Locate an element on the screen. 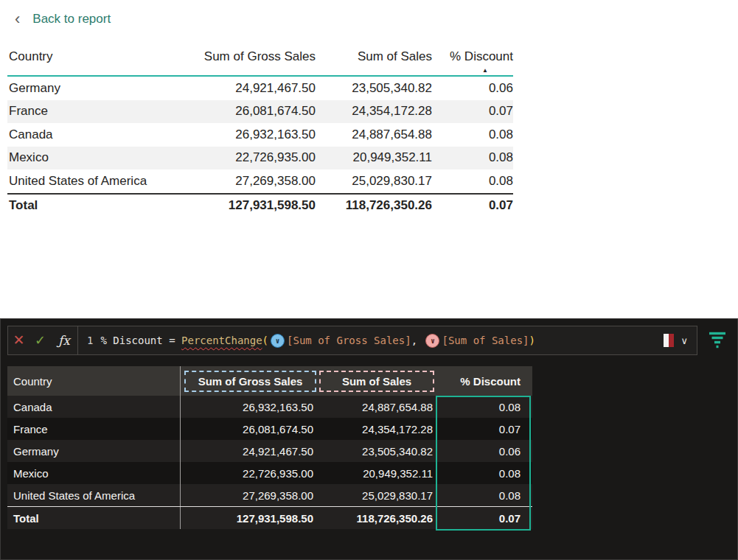  discard-formula-button: ✕ is located at coordinates (19, 340).